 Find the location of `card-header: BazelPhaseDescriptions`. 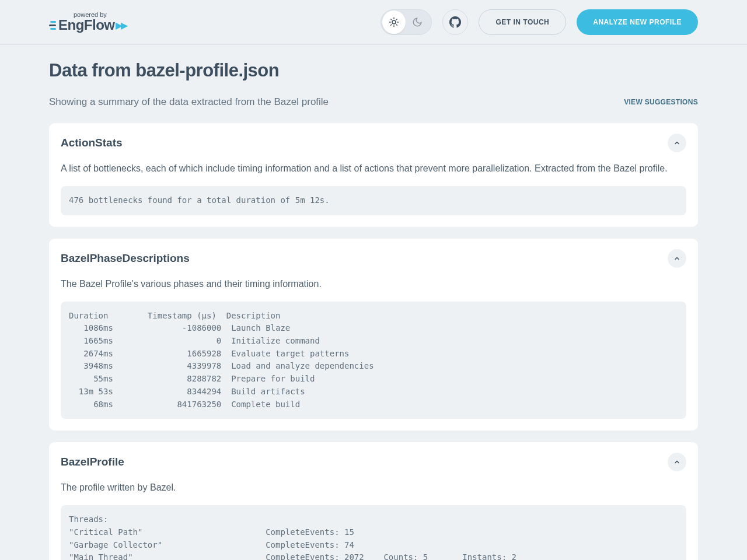

card-header: BazelPhaseDescriptions is located at coordinates (374, 258).